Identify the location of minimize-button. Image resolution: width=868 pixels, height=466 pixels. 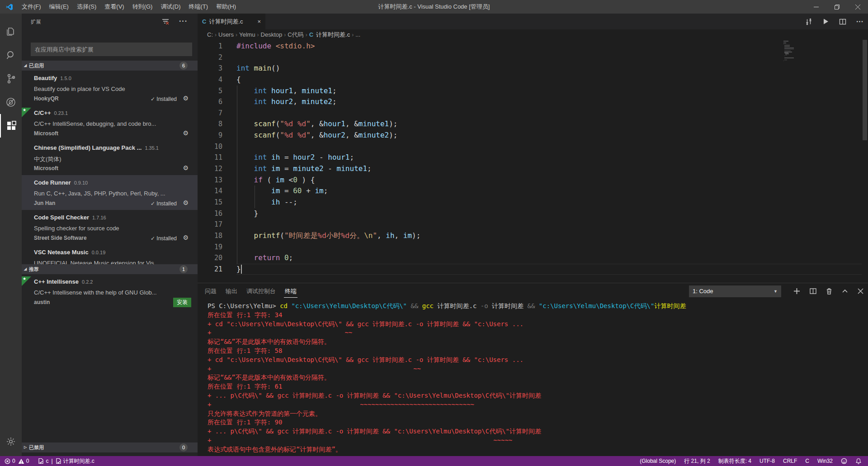
(816, 7).